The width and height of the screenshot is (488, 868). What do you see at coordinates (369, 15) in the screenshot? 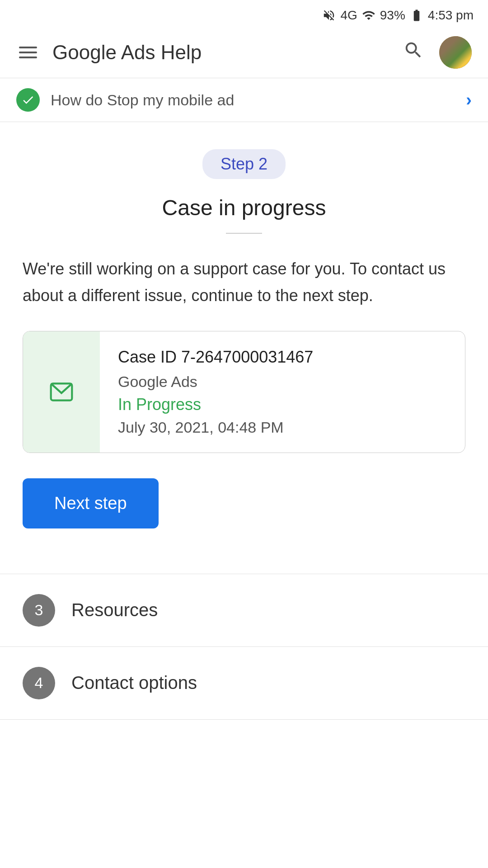
I see `signal-icon` at bounding box center [369, 15].